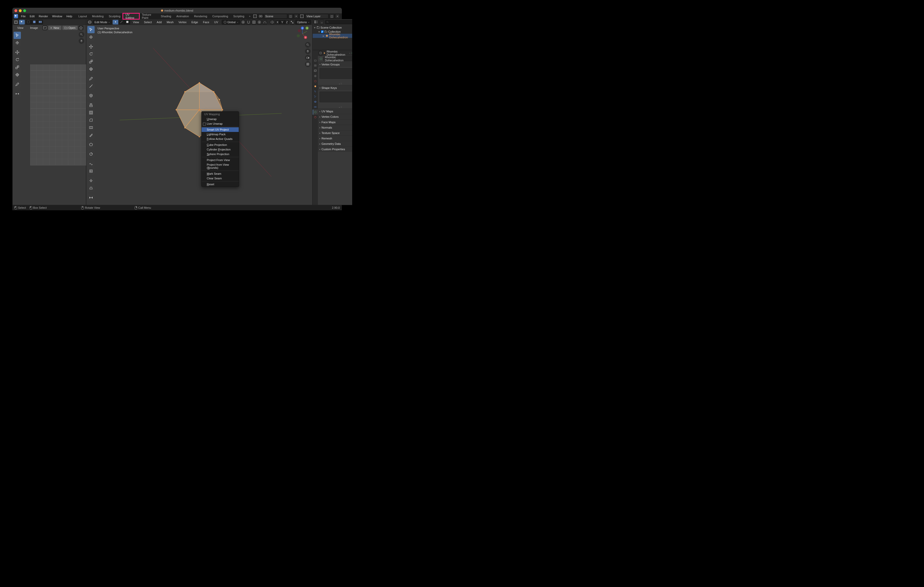 The width and height of the screenshot is (924, 587). Describe the element at coordinates (220, 119) in the screenshot. I see `menu-item-unwrap: Unwrap` at that location.